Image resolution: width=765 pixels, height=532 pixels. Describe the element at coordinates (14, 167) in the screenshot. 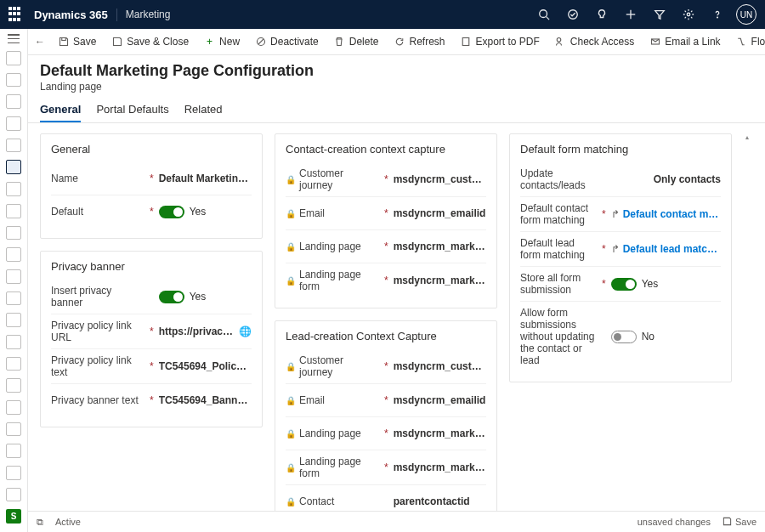

I see `rail-item-active` at that location.